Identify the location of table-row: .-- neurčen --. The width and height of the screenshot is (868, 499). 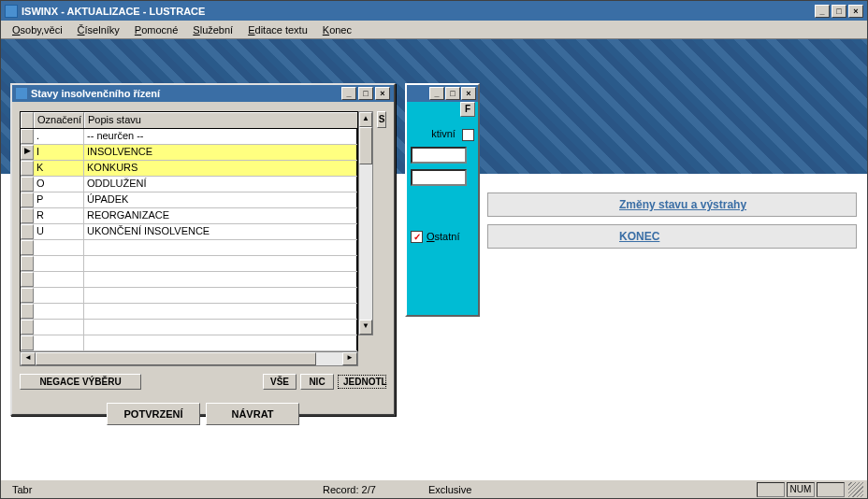
(189, 136).